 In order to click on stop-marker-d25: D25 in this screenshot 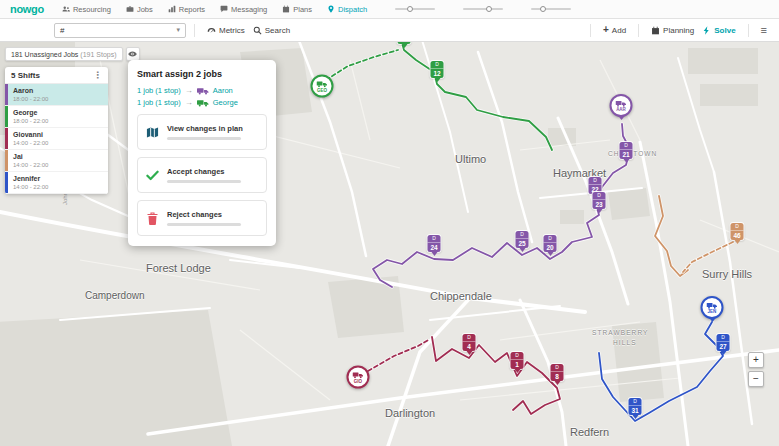, I will do `click(522, 243)`.